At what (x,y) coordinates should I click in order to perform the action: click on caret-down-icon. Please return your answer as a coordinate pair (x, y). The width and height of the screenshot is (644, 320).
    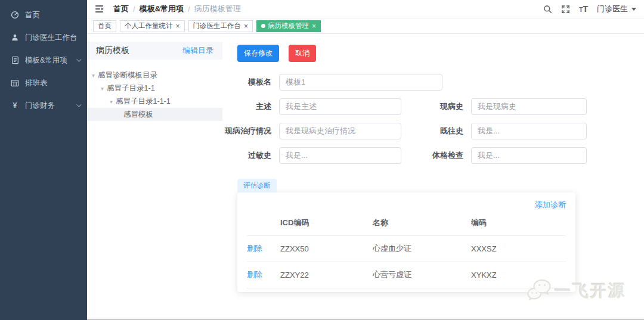
    Looking at the image, I should click on (634, 10).